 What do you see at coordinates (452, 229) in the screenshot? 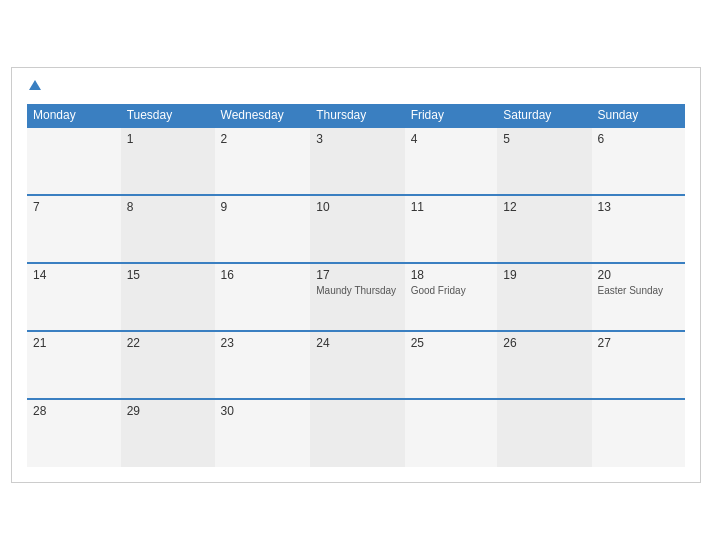
I see `calendar-cell: 11` at bounding box center [452, 229].